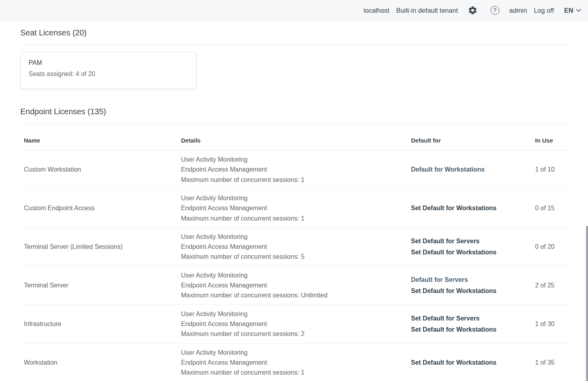  Describe the element at coordinates (295, 324) in the screenshot. I see `table-row: Infrastructure User Activity Monitoring …` at that location.